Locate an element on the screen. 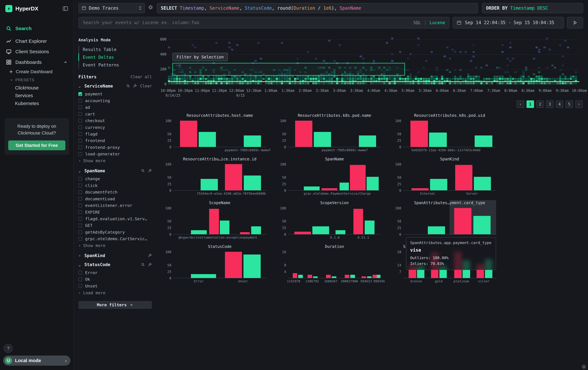  chevron-down-icon: ⌄ is located at coordinates (80, 86).